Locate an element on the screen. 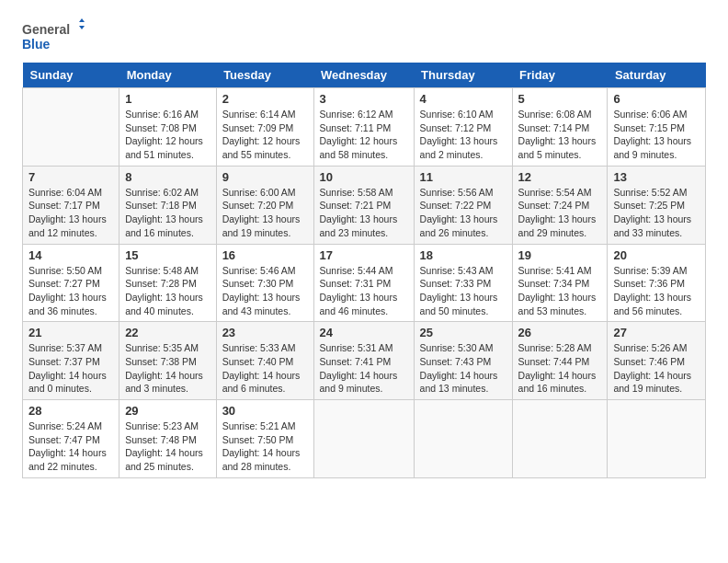 The height and width of the screenshot is (563, 728). day-number: 9 is located at coordinates (265, 177).